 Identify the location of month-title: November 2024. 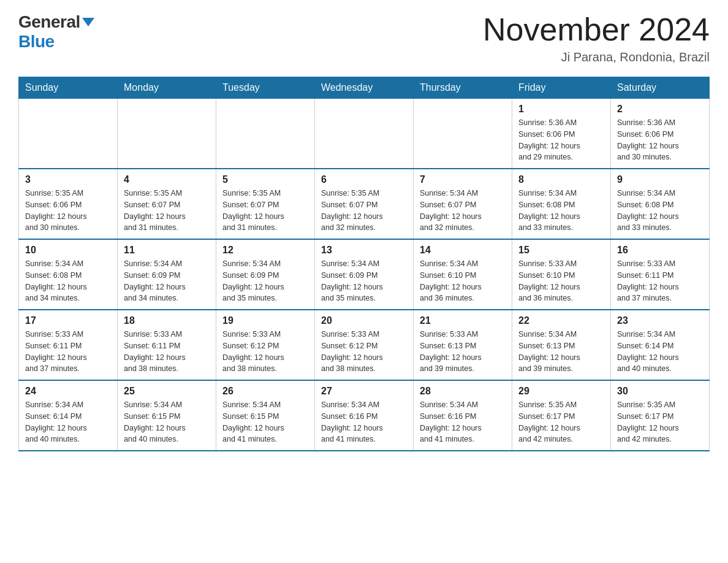
(596, 29).